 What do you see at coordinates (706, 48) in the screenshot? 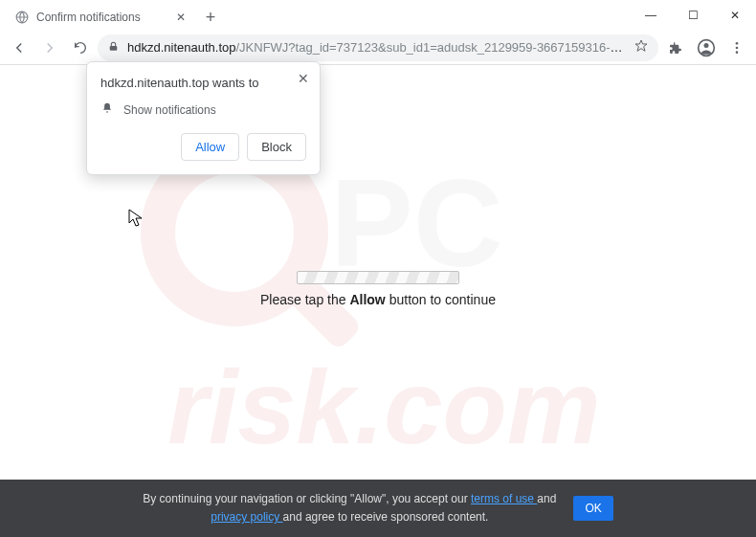
I see `profile-icon` at bounding box center [706, 48].